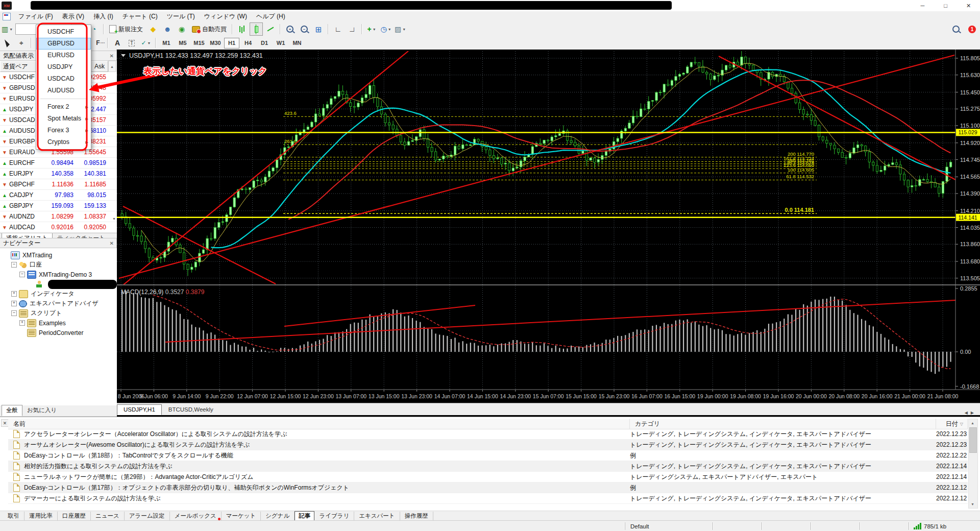 This screenshot has height=531, width=980. Describe the element at coordinates (416, 516) in the screenshot. I see `toolbox-tab-操作履歴: 操作履歴` at that location.